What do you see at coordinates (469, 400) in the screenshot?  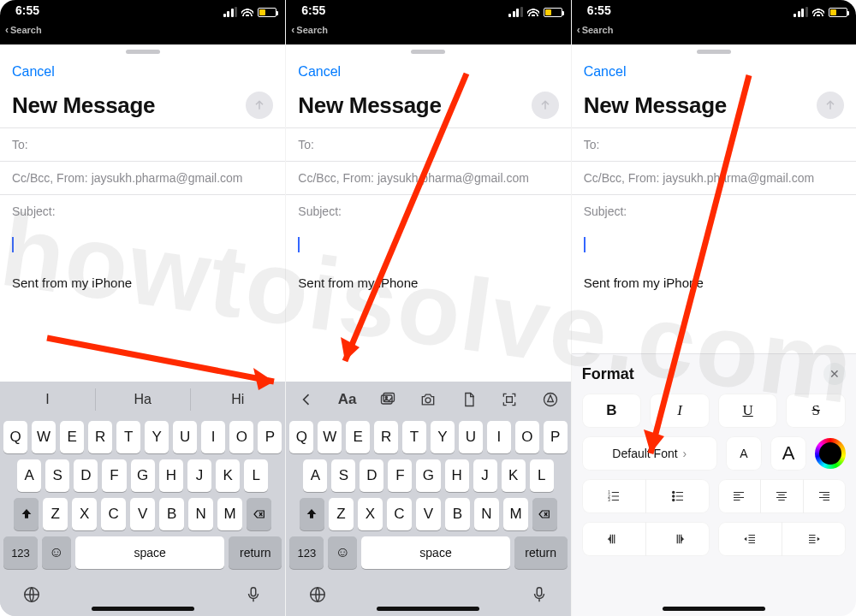 I see `document-icon` at bounding box center [469, 400].